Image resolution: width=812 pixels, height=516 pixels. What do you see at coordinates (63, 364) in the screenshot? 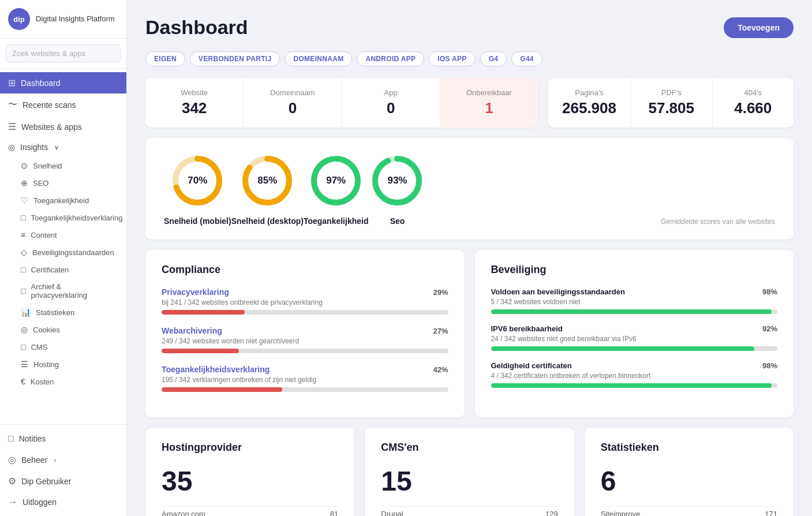
I see `sidebar-item-hosting: ☰ Hosting` at bounding box center [63, 364].